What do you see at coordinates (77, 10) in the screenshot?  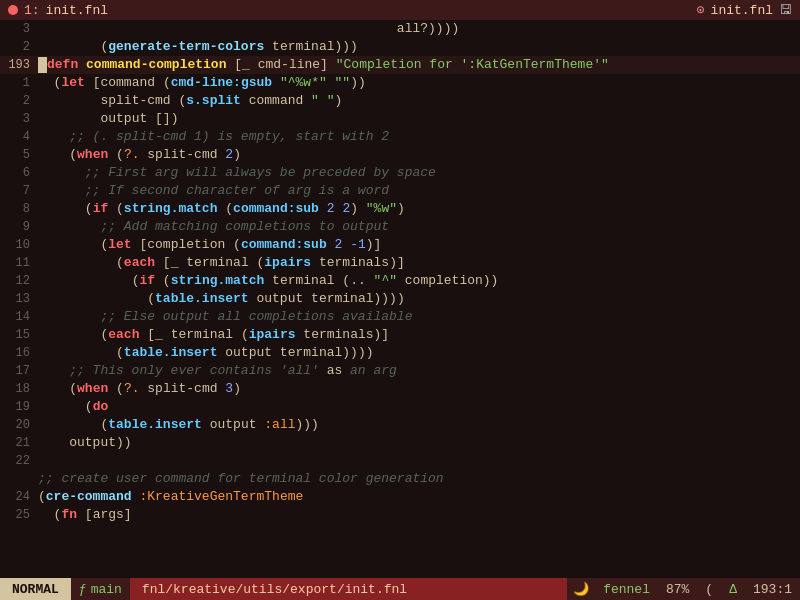 I see `title-filename-left: init.fnl` at bounding box center [77, 10].